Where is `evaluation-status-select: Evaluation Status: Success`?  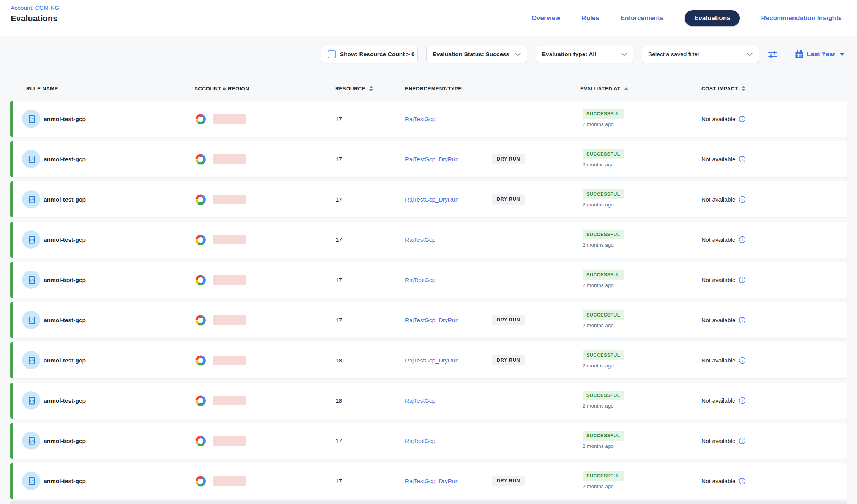
evaluation-status-select: Evaluation Status: Success is located at coordinates (477, 54).